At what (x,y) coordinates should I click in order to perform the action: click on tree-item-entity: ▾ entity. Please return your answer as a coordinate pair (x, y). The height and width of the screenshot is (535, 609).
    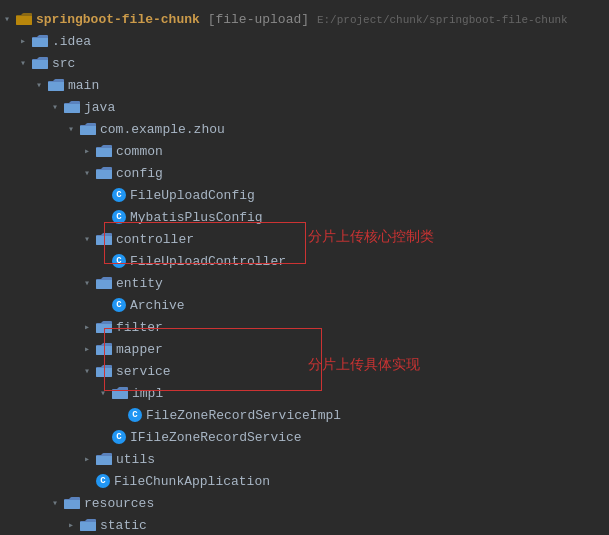
    Looking at the image, I should click on (304, 283).